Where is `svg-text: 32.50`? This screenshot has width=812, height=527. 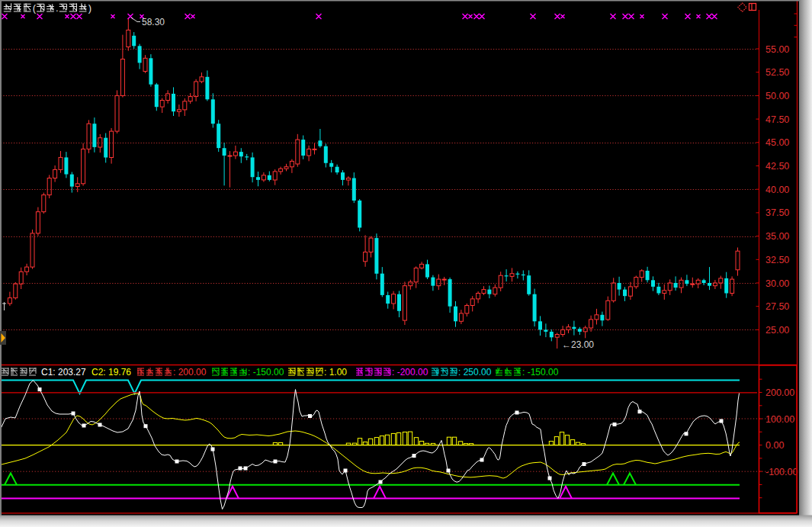 svg-text: 32.50 is located at coordinates (778, 260).